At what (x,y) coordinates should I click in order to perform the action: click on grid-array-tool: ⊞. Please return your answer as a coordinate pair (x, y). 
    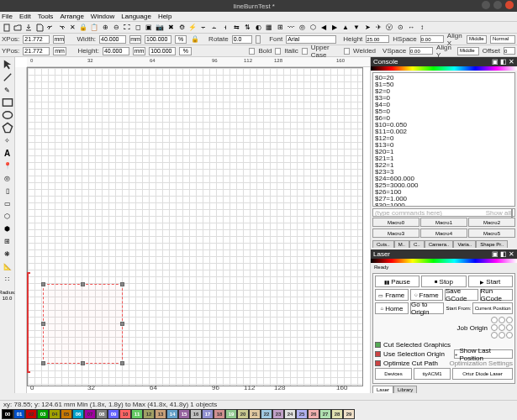
    Looking at the image, I should click on (8, 241).